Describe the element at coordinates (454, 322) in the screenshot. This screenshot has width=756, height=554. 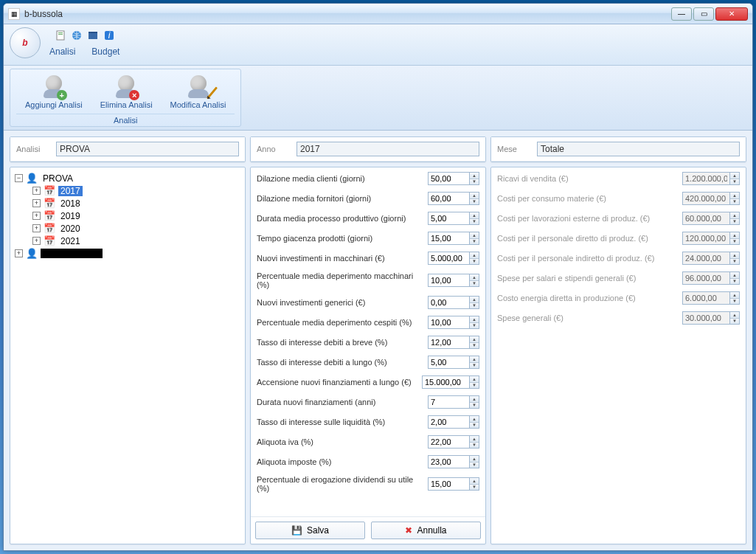
I see `param-7-spinner: ▲▼` at that location.